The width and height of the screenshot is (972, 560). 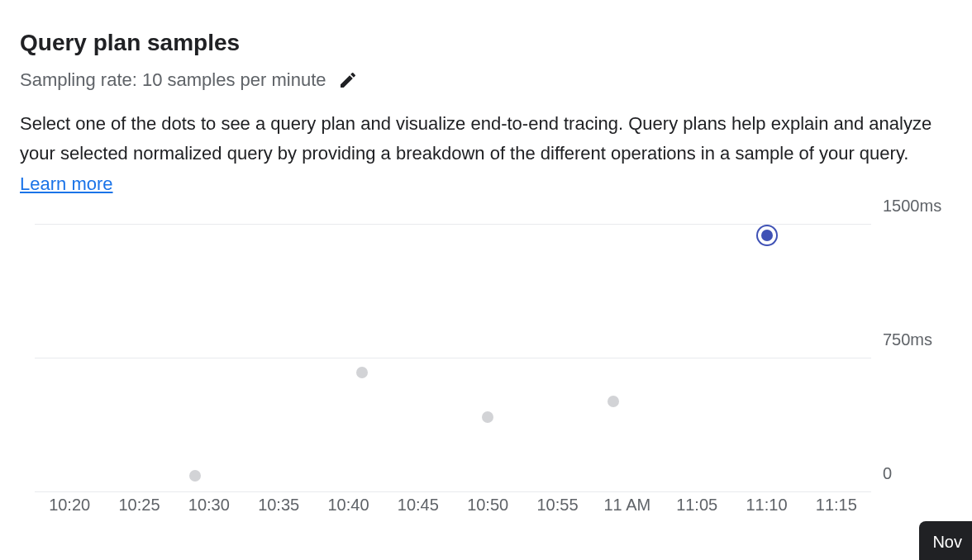 I want to click on x-tick-label: 10:50, so click(x=488, y=505).